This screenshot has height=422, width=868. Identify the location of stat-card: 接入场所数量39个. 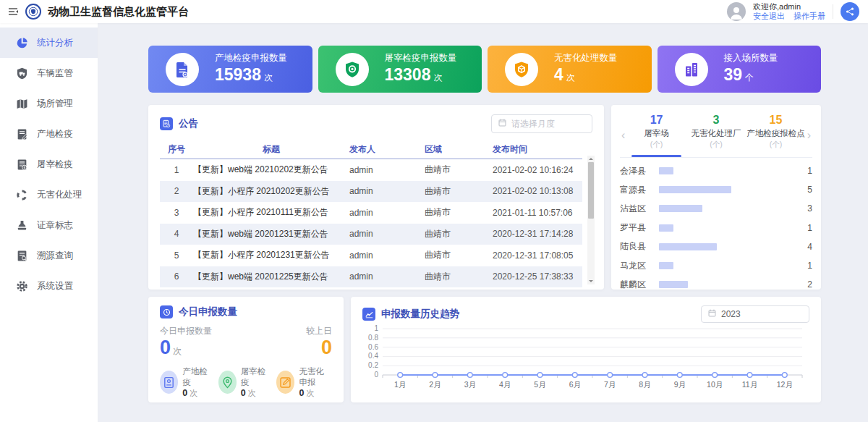
(739, 69).